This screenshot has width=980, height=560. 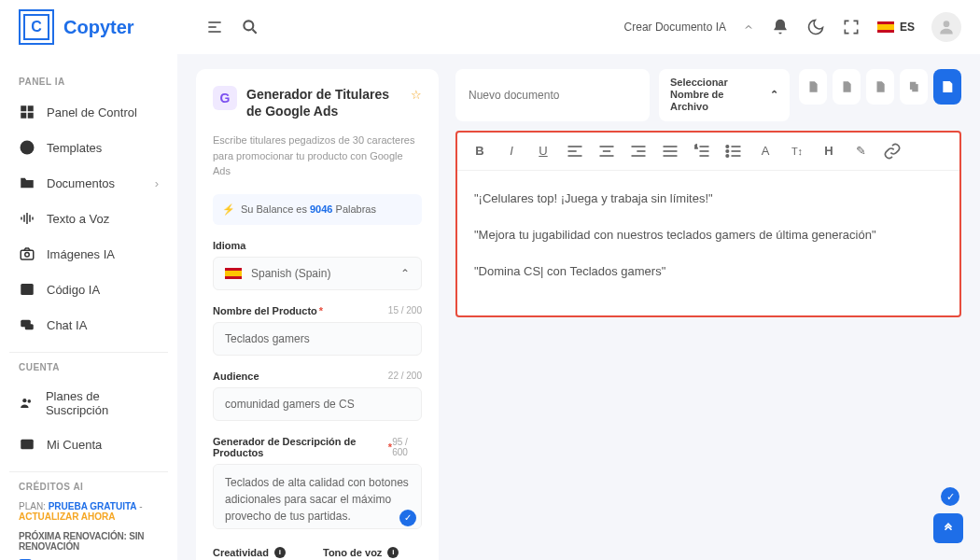 I want to click on dark-mode-icon, so click(x=816, y=27).